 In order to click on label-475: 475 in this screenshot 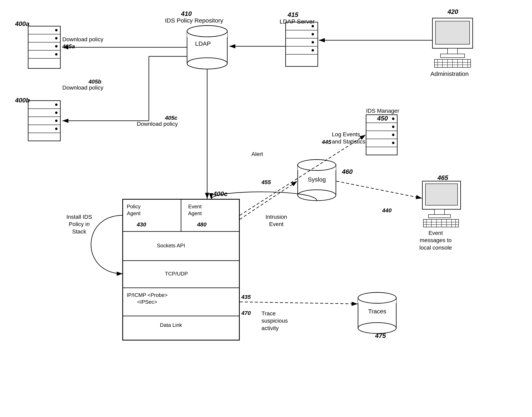, I will do `click(380, 336)`.